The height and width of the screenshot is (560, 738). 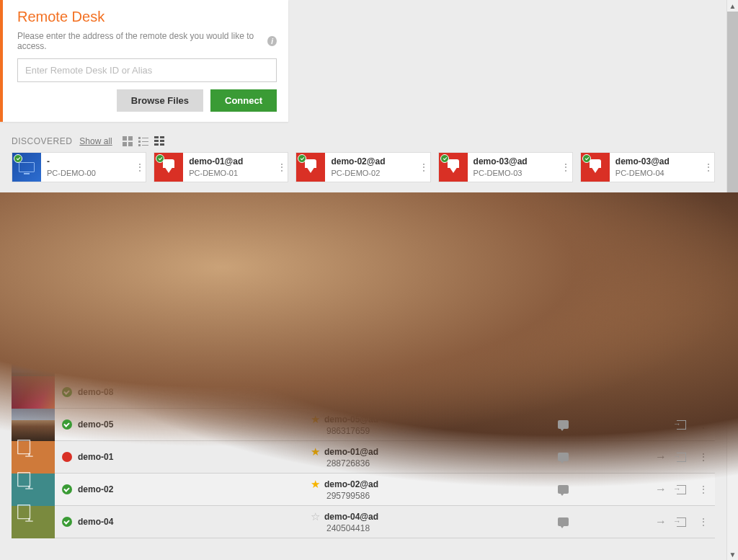 I want to click on remote-desk-title: Remote Desk, so click(x=147, y=17).